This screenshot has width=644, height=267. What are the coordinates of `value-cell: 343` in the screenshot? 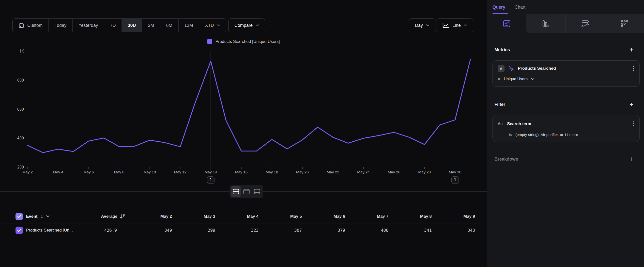 It's located at (458, 230).